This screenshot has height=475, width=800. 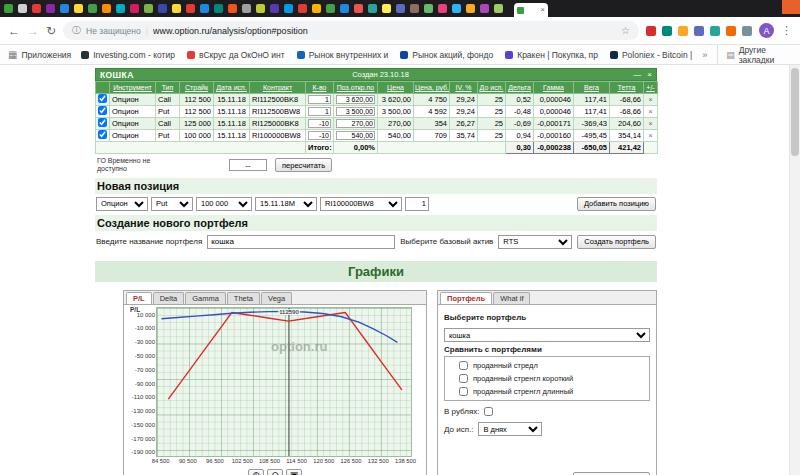 I want to click on quantity-input, so click(x=417, y=204).